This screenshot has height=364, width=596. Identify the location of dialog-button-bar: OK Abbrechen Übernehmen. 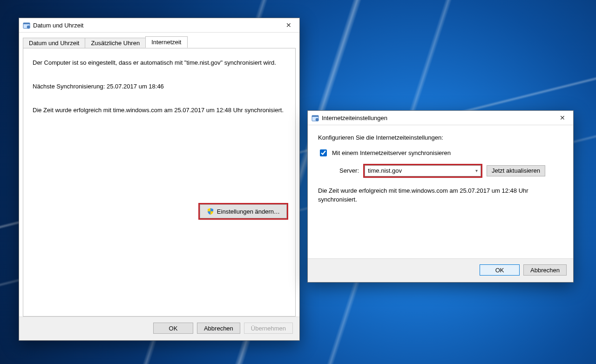
(159, 329).